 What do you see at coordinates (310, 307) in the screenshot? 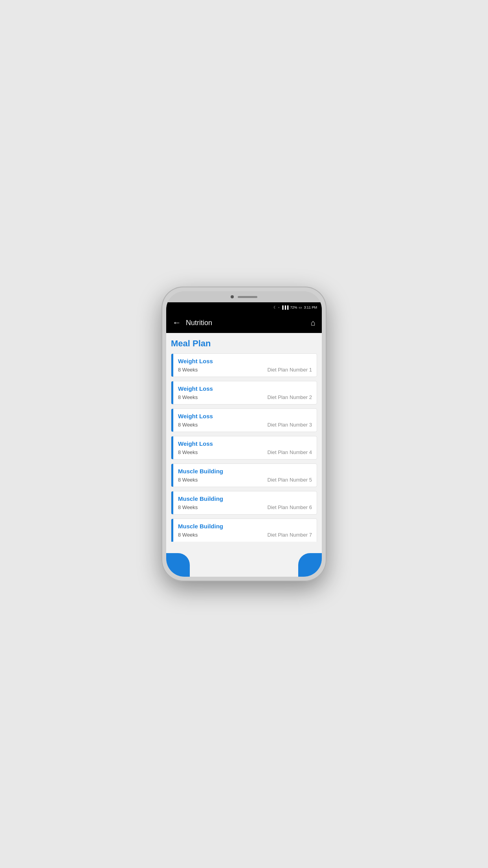
I see `time: 3:11 PM` at bounding box center [310, 307].